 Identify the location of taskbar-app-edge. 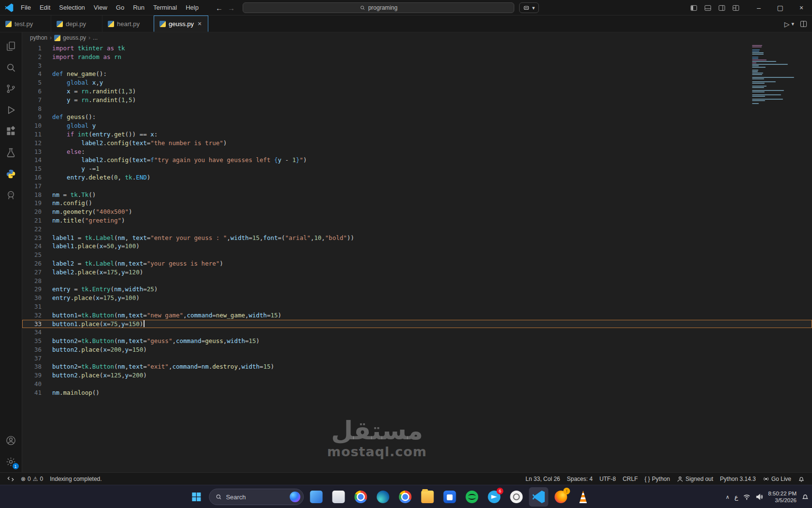
(383, 497).